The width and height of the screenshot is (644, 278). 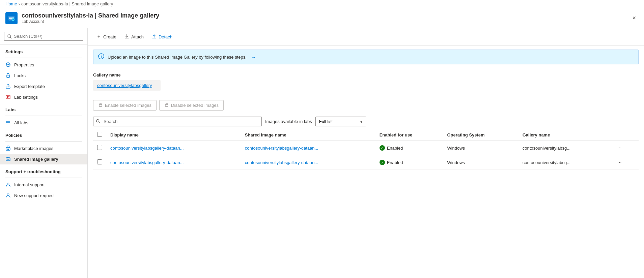 I want to click on app-icon, so click(x=11, y=18).